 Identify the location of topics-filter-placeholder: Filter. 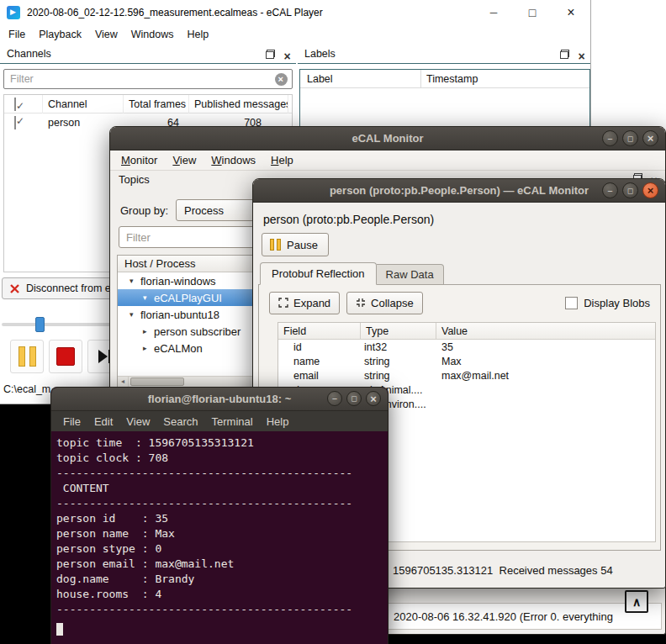
(138, 237).